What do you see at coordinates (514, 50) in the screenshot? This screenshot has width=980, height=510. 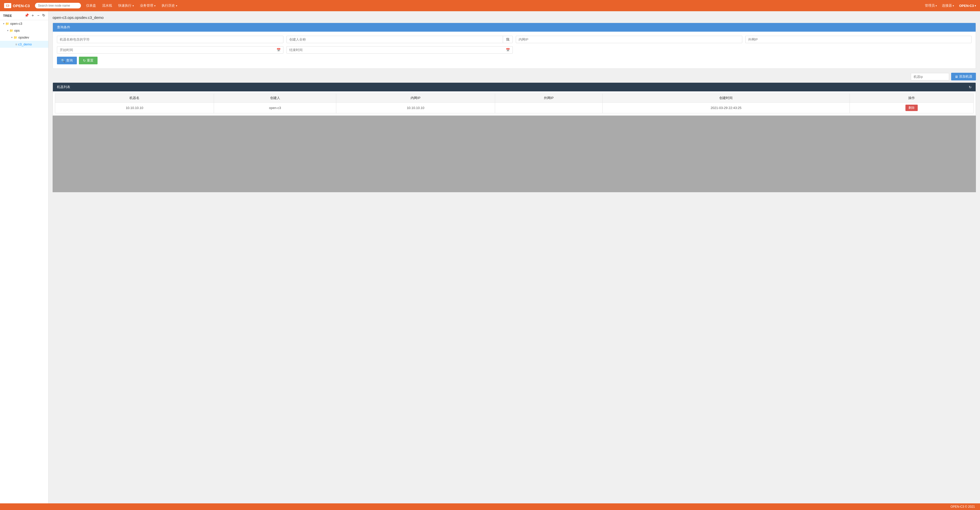 I see `query-panel-body: 我 📅` at bounding box center [514, 50].